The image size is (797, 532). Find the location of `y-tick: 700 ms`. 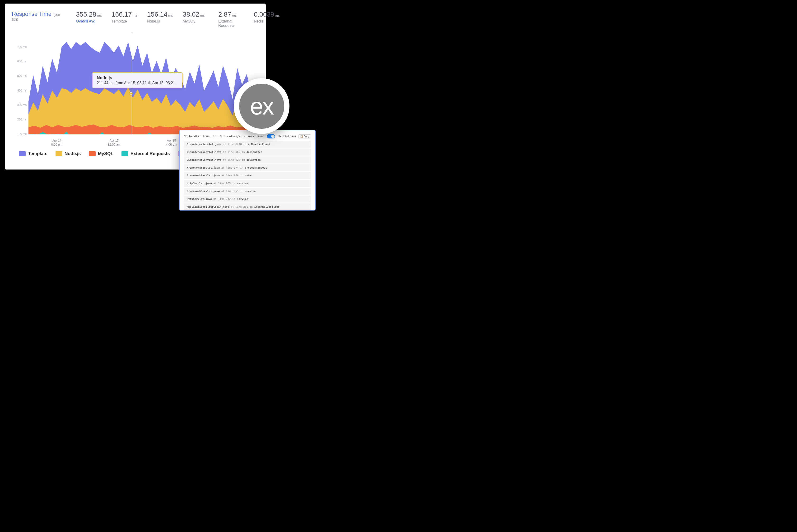

y-tick: 700 ms is located at coordinates (22, 47).